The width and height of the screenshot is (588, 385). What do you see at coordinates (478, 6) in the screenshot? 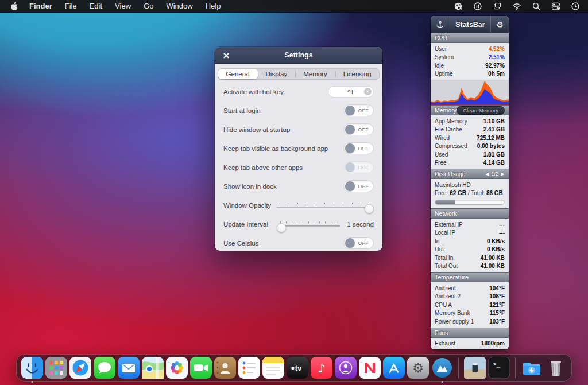
I see `pause-circle-icon` at bounding box center [478, 6].